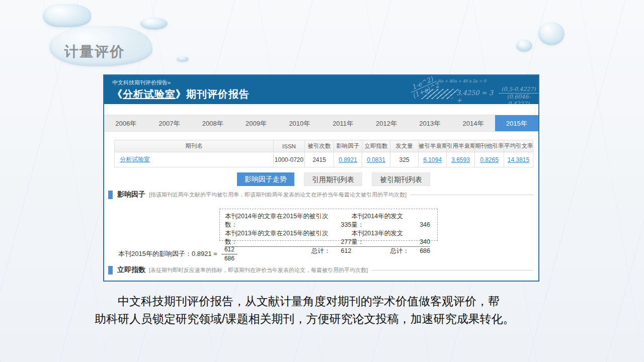  Describe the element at coordinates (229, 254) in the screenshot. I see `formula-fraction: 612 686` at that location.